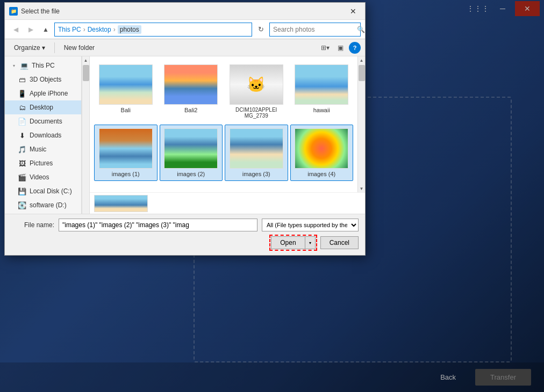 This screenshot has width=544, height=392. I want to click on search-icon: 🔍, so click(361, 30).